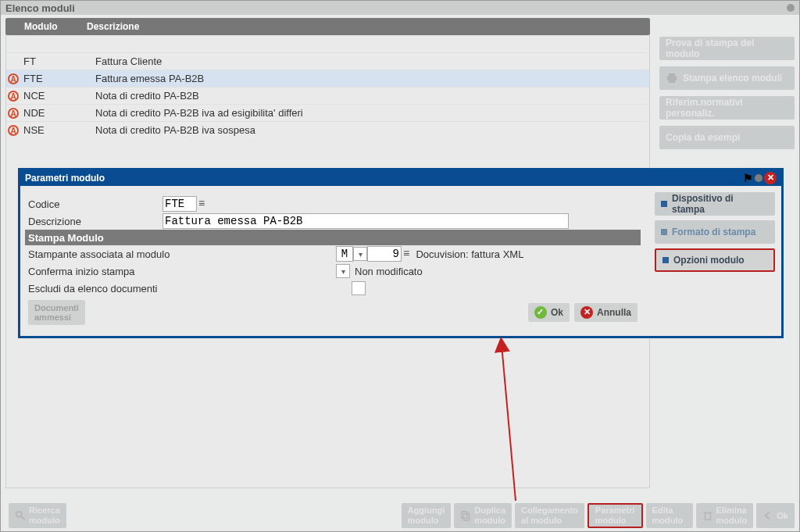 Image resolution: width=800 pixels, height=532 pixels. Describe the element at coordinates (328, 61) in the screenshot. I see `table-row: FT Fattura Cliente` at that location.